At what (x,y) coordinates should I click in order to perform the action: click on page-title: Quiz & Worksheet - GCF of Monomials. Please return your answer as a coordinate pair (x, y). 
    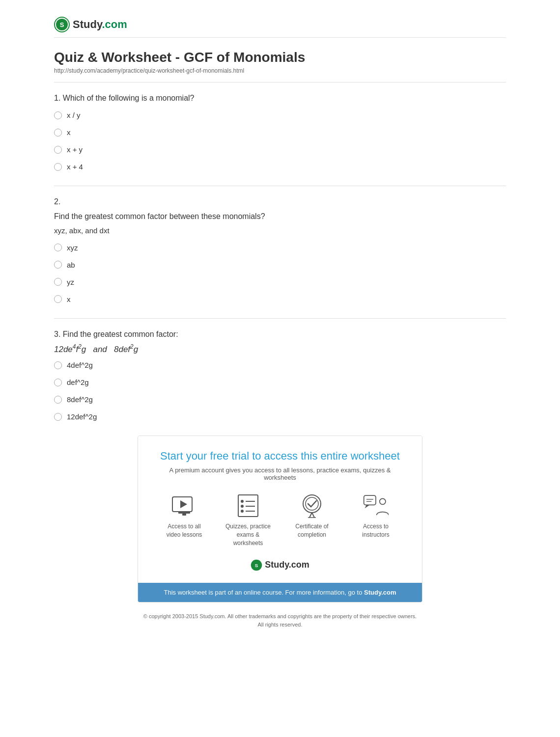
    Looking at the image, I should click on (280, 57).